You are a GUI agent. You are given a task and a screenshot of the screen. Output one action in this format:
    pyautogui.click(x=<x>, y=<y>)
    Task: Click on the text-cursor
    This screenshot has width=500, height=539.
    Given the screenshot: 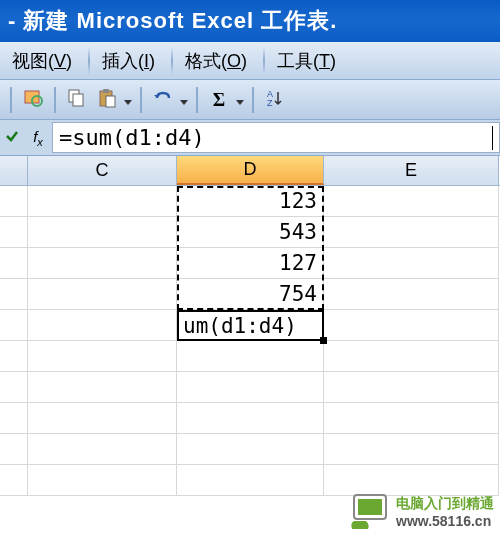 What is the action you would take?
    pyautogui.click(x=492, y=138)
    